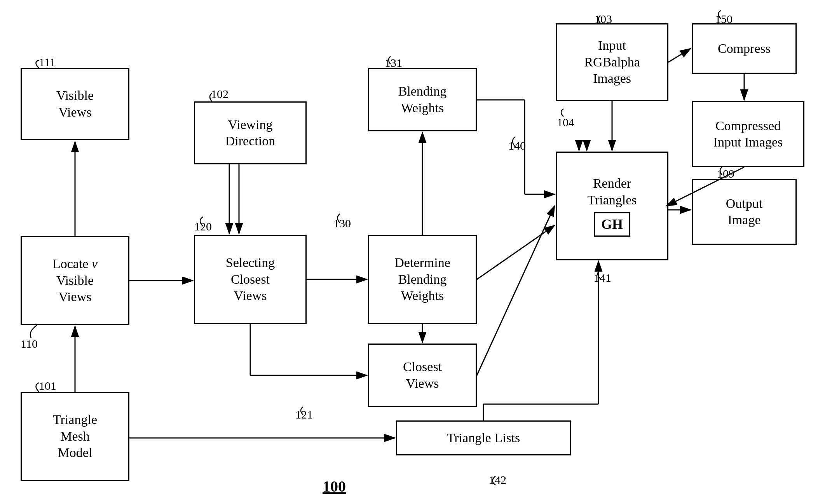  What do you see at coordinates (422, 279) in the screenshot?
I see `determine-blending-weights-box: DetermineBlendingWeights` at bounding box center [422, 279].